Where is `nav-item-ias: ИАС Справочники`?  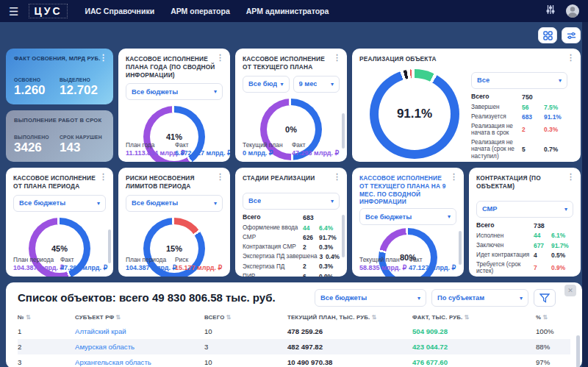
nav-item-ias: ИАС Справочники is located at coordinates (121, 11).